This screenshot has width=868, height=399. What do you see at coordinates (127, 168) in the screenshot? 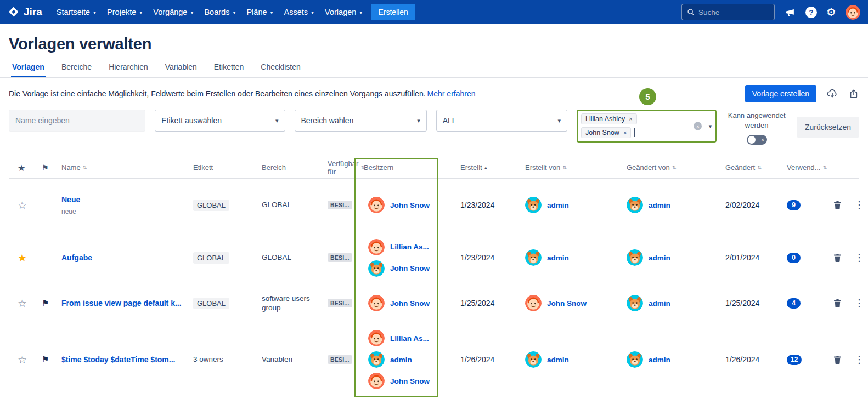
I see `column-header-name: Name⇅` at bounding box center [127, 168].